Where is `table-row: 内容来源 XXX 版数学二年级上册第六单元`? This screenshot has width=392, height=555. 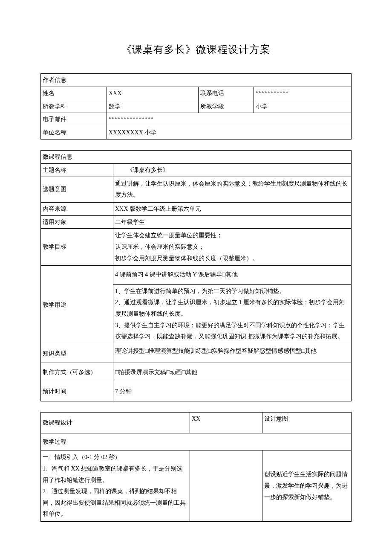
table-row: 内容来源 XXX 版数学二年级上册第六单元 is located at coordinates (196, 209).